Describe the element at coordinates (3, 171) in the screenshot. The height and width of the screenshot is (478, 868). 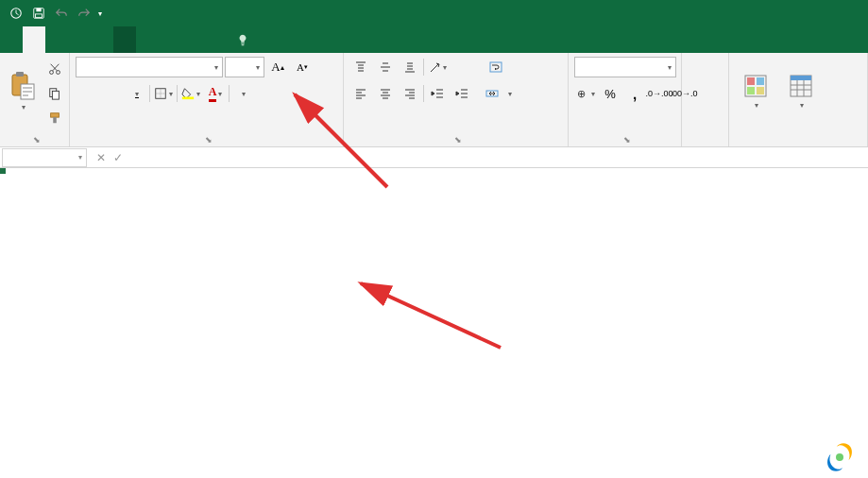
I see `fill-handle` at that location.